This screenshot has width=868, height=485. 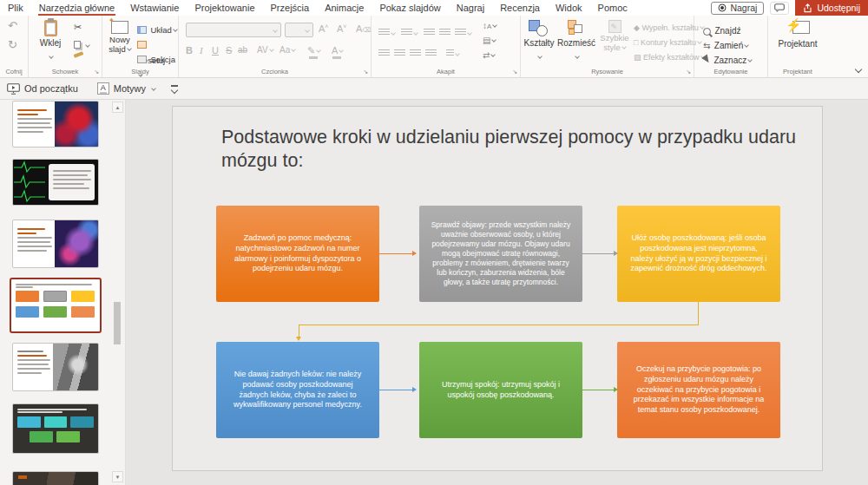 What do you see at coordinates (299, 29) in the screenshot?
I see `font-size-combobox` at bounding box center [299, 29].